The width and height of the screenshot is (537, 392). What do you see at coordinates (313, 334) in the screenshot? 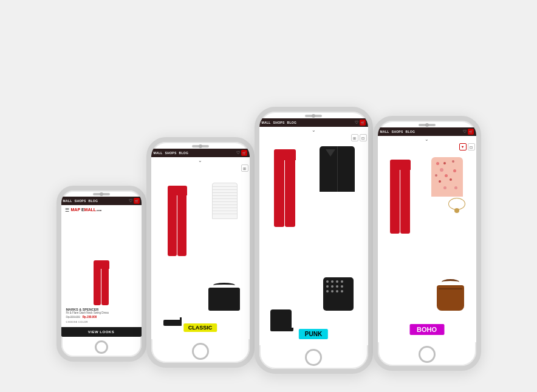
I see `punk-badge: PUNK` at bounding box center [313, 334].